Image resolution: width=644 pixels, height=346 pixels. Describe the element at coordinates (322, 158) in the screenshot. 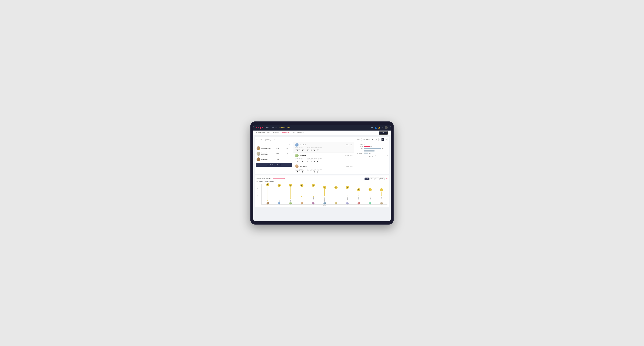

I see `two-col-layout: PLAYER NAME PB SCORE PB AVG SQ 1 Richard…` at that location.